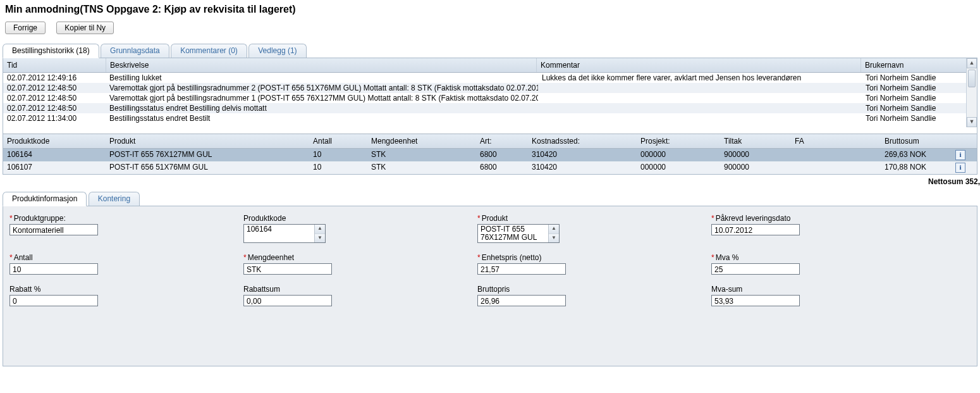  Describe the element at coordinates (582, 141) in the screenshot. I see `col-kostnadssted: Kostnadssted:` at that location.